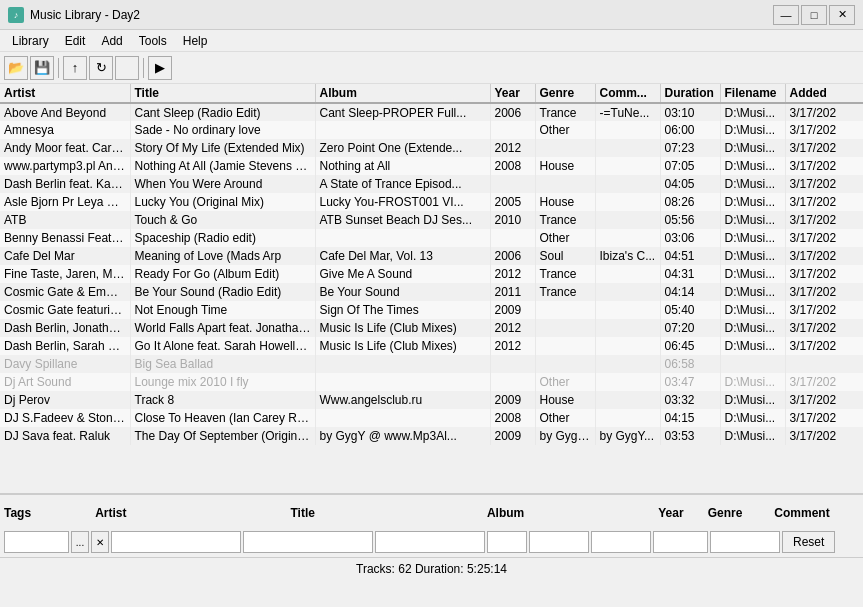 This screenshot has width=863, height=607. I want to click on album-filter-label: Album, so click(506, 513).